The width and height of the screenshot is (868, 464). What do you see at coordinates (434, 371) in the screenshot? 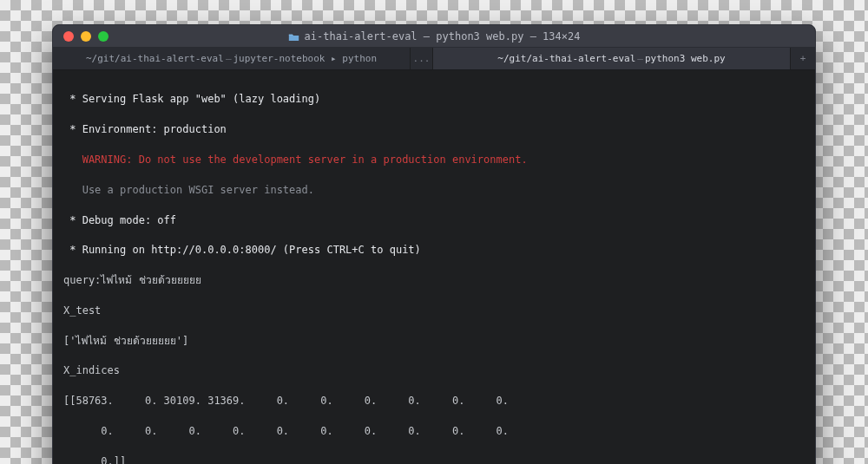
I see `term-line: X_indices` at bounding box center [434, 371].